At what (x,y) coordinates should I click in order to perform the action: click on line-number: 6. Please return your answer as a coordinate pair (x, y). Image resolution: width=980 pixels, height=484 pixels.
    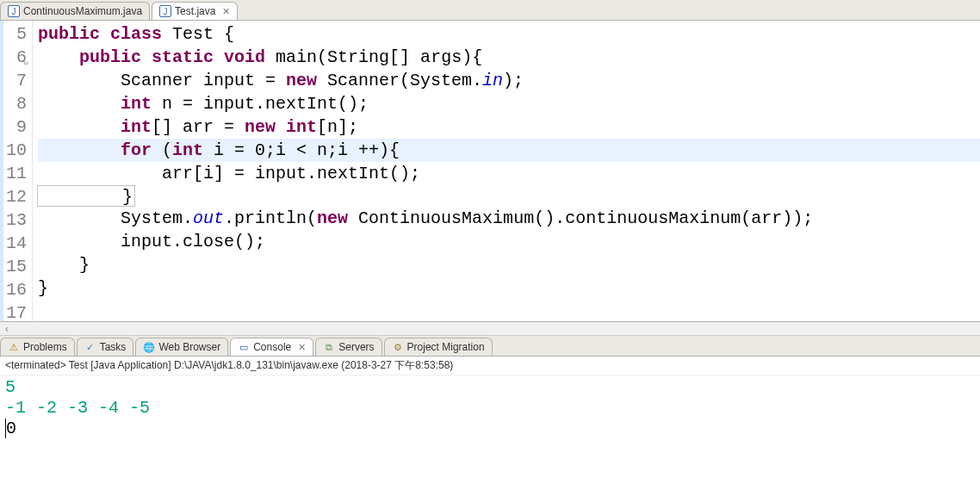
    Looking at the image, I should click on (14, 57).